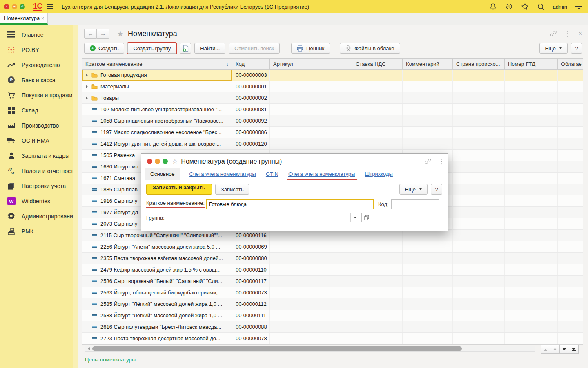  Describe the element at coordinates (157, 327) in the screenshot. I see `name-cell: 2616 Сыр полутвердый "Брест-Литовск маас…` at that location.